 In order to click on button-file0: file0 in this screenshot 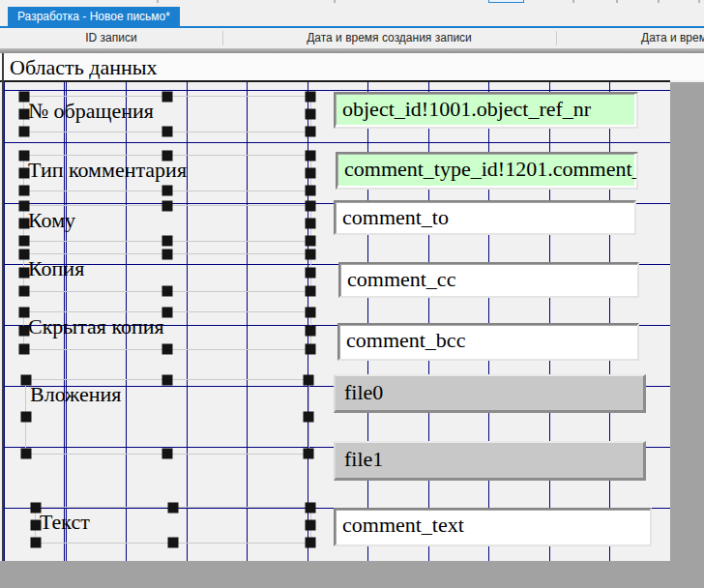, I will do `click(489, 394)`.